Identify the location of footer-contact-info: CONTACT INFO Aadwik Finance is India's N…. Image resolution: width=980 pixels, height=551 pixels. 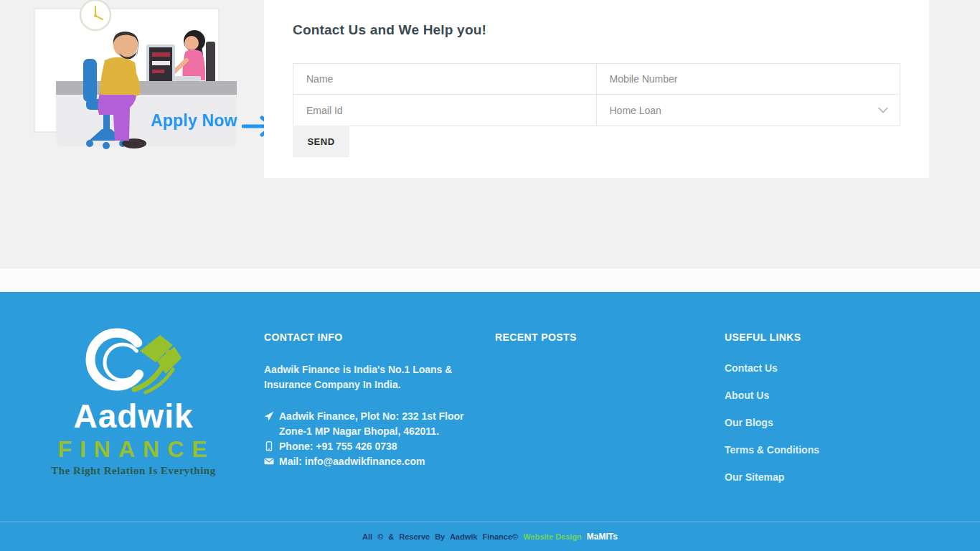
(374, 400).